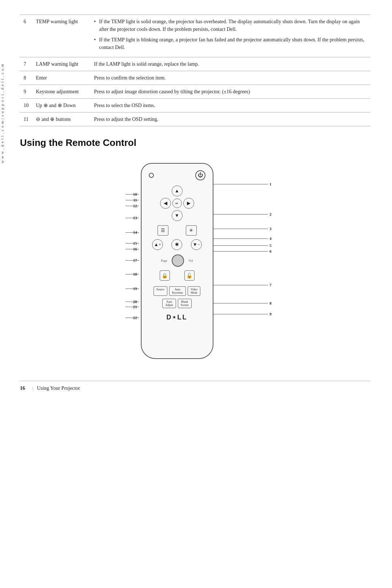 The image size is (392, 588). What do you see at coordinates (151, 175) in the screenshot?
I see `ir-sensor` at bounding box center [151, 175].